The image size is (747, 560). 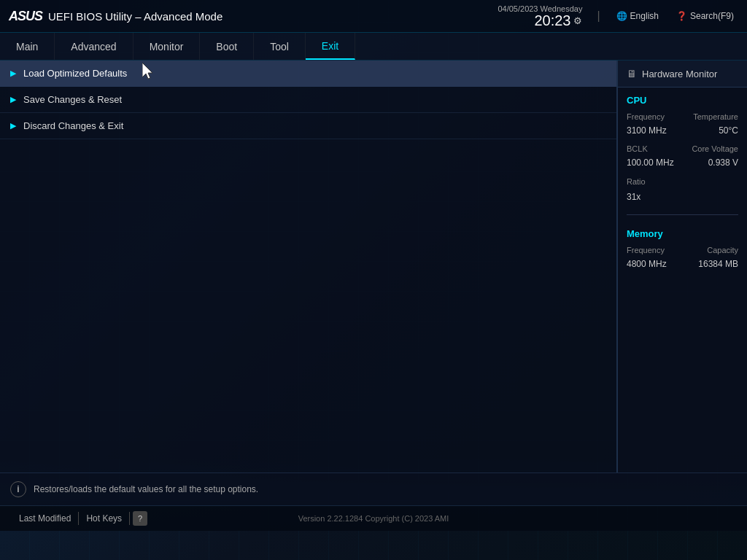 What do you see at coordinates (638, 149) in the screenshot?
I see `cpu-bclk-label: BCLK` at bounding box center [638, 149].